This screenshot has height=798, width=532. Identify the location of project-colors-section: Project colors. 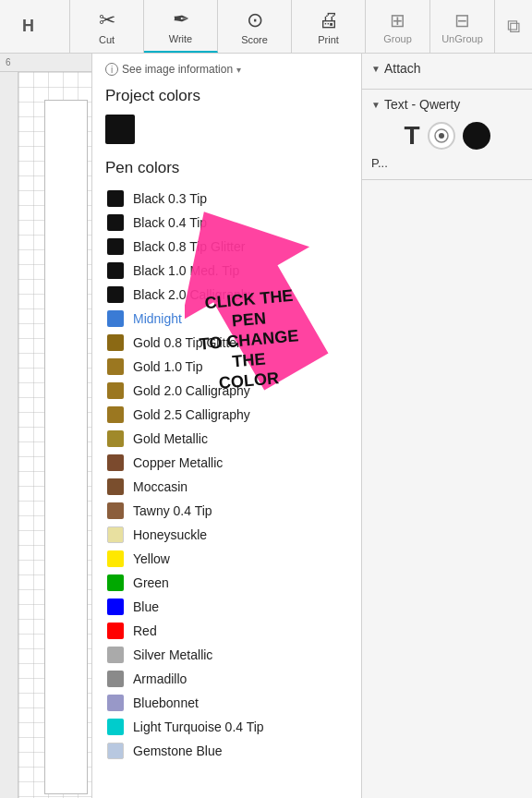
(227, 115).